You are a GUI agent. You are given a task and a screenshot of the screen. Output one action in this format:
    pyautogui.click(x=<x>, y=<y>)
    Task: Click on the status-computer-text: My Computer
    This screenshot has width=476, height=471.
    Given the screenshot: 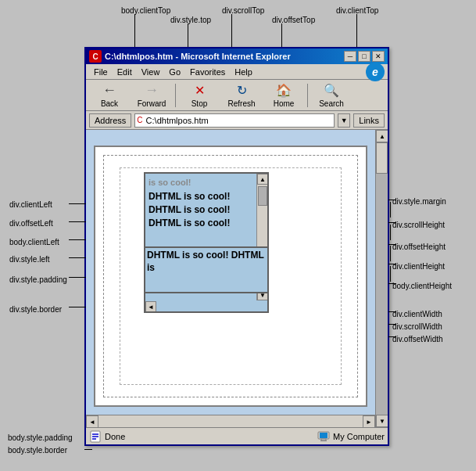 What is the action you would take?
    pyautogui.click(x=359, y=437)
    